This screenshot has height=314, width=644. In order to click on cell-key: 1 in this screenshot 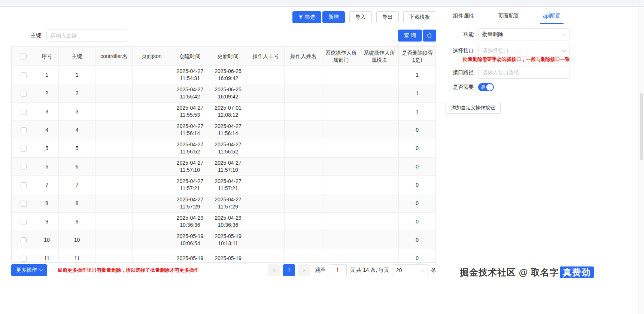, I will do `click(77, 75)`.